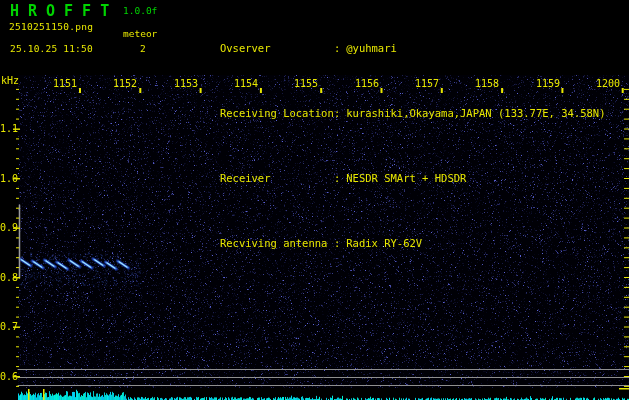 This screenshot has width=629, height=400. I want to click on receiver-label: Receiver, so click(277, 178).